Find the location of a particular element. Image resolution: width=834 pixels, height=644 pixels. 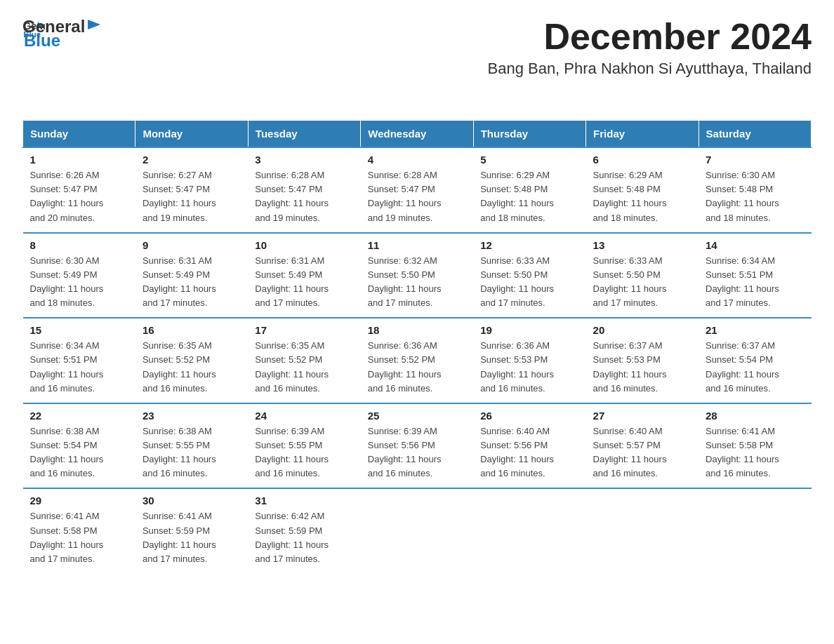

day-cell-22: 22Sunrise: 6:38 AMSunset: 5:54 PMDayligh… is located at coordinates (79, 446).